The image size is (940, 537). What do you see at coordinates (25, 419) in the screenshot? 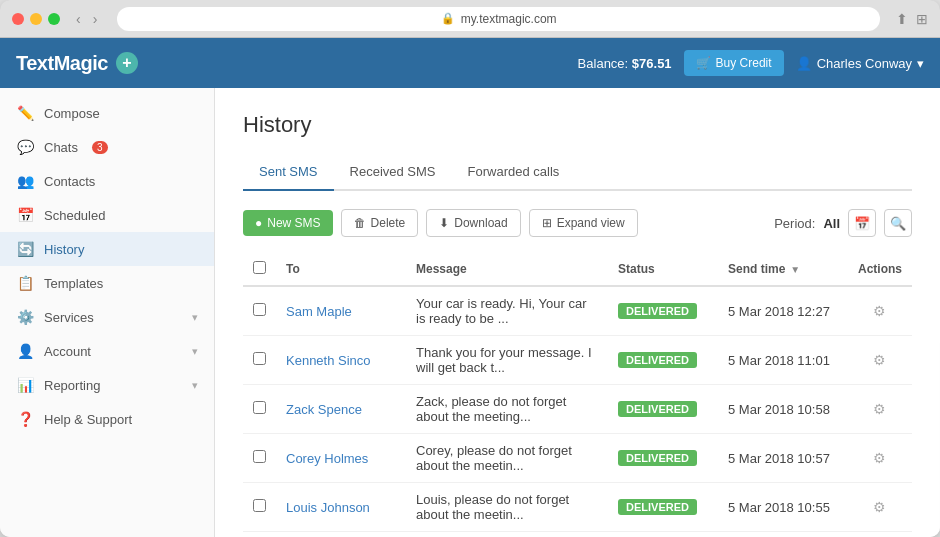
I see `help-icon: ❓` at bounding box center [25, 419].